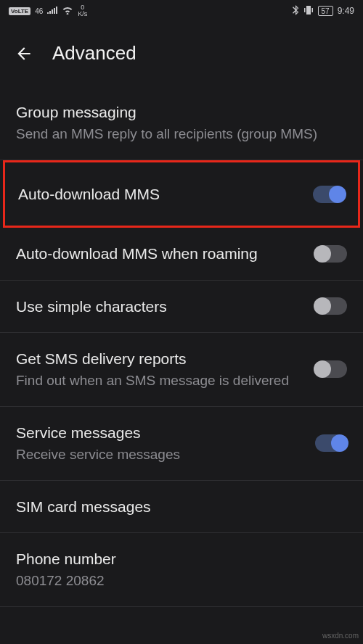  I want to click on setting-auto-download-mms: Auto-download MMS, so click(182, 194).